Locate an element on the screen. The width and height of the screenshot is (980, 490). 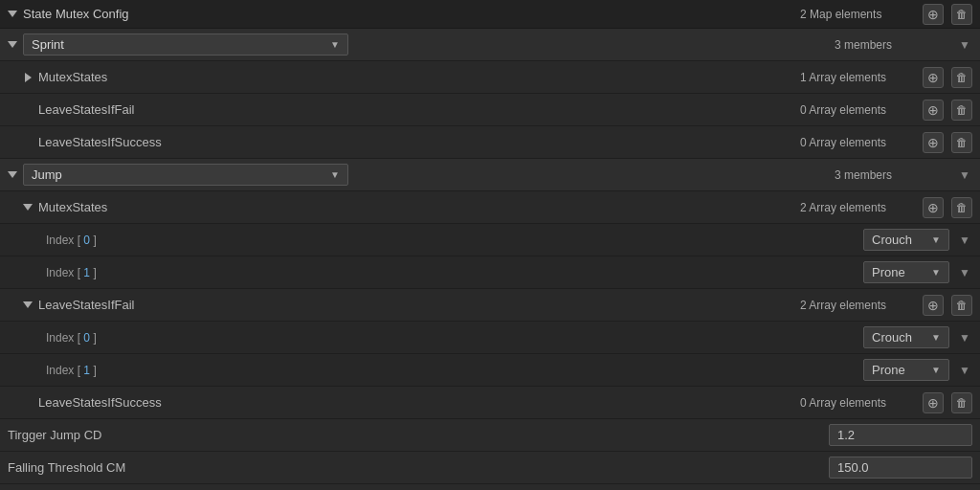
jump-leavestatesiffail-add is located at coordinates (933, 305).